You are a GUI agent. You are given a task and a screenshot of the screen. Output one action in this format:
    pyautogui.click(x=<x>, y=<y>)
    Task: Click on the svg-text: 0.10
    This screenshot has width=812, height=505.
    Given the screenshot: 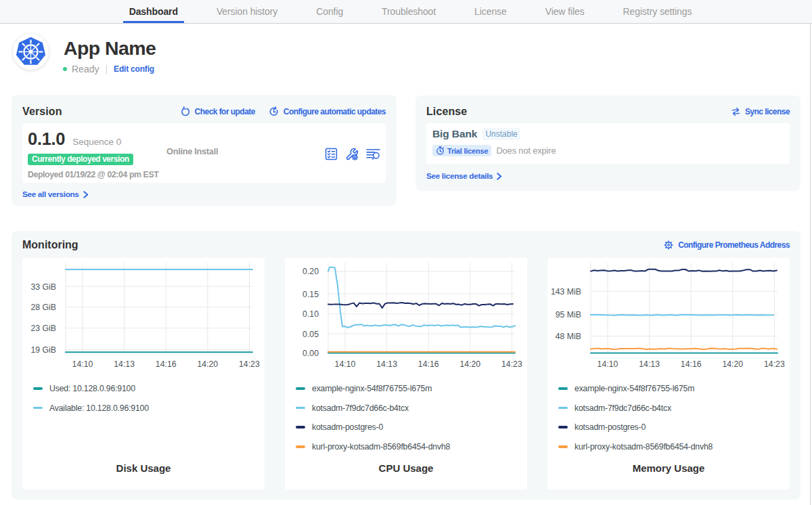 What is the action you would take?
    pyautogui.click(x=311, y=314)
    